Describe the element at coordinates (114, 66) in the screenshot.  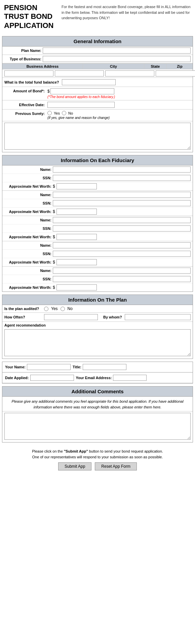
I see `city-col-header: City` at that location.